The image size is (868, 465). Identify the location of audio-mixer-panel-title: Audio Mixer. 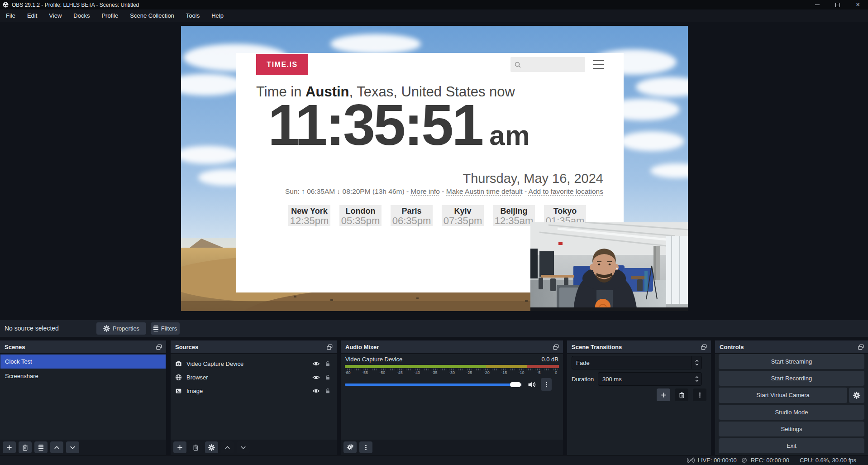
(362, 347).